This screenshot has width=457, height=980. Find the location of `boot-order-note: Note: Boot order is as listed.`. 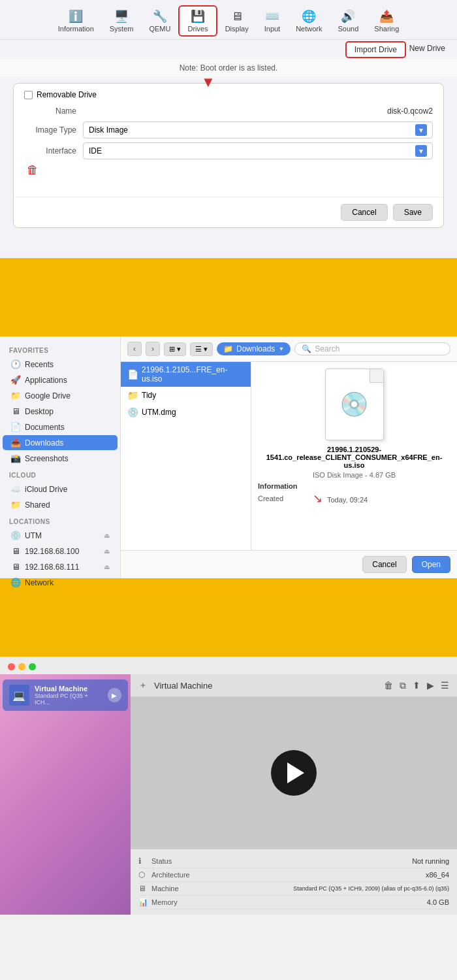

boot-order-note: Note: Boot order is as listed. is located at coordinates (228, 68).